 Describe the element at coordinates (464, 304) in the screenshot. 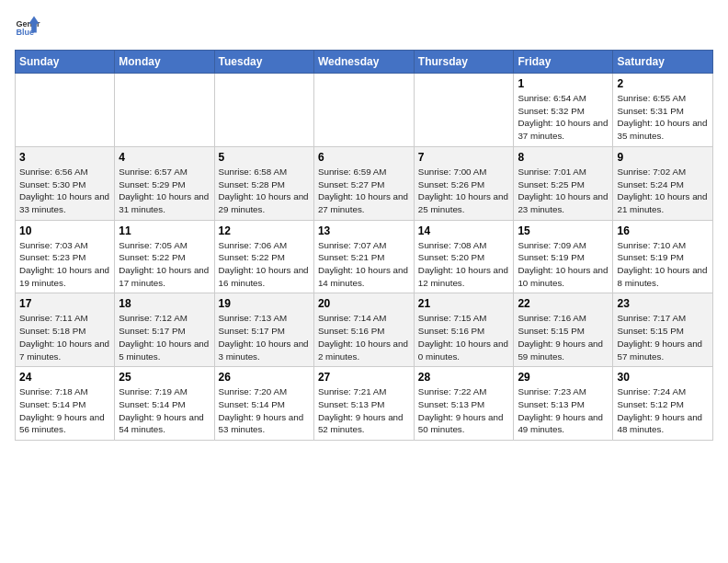

I see `day-number: 21` at that location.